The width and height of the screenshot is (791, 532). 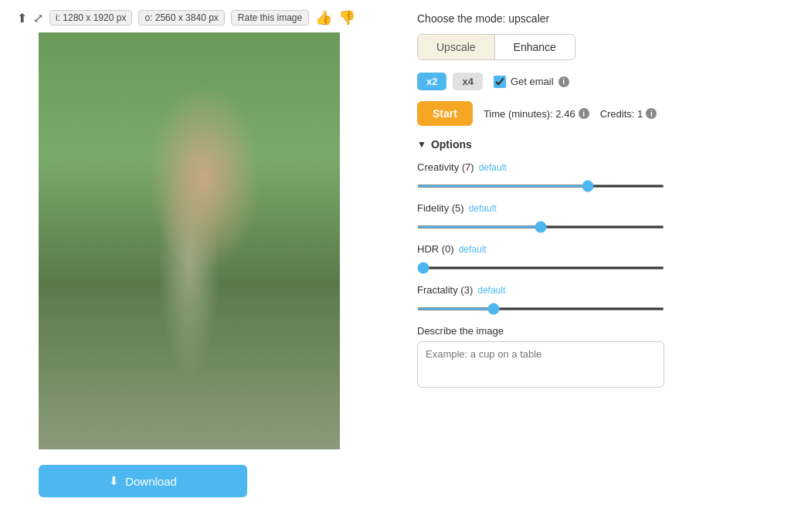 What do you see at coordinates (500, 82) in the screenshot?
I see `get-email-checkbox` at bounding box center [500, 82].